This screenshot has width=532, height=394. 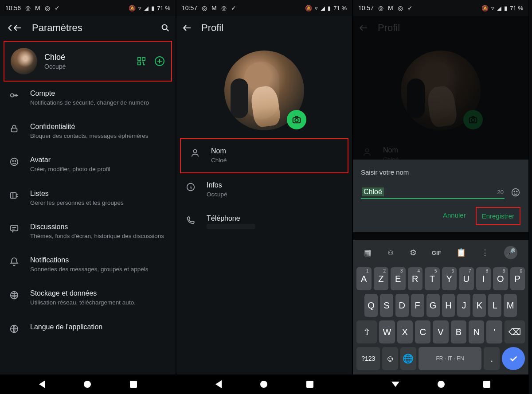 What do you see at coordinates (466, 279) in the screenshot?
I see `kb-key-u: U7` at bounding box center [466, 279].